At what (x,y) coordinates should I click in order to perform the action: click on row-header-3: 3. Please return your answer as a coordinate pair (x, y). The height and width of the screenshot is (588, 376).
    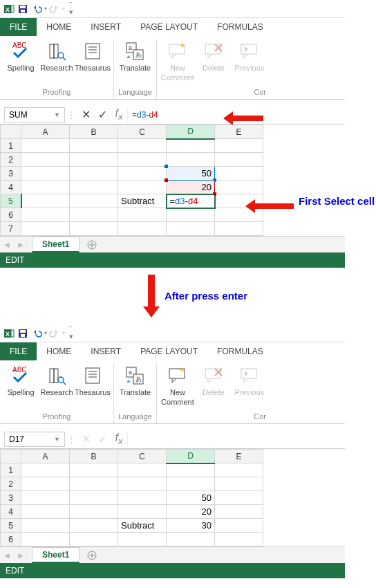
    Looking at the image, I should click on (11, 174).